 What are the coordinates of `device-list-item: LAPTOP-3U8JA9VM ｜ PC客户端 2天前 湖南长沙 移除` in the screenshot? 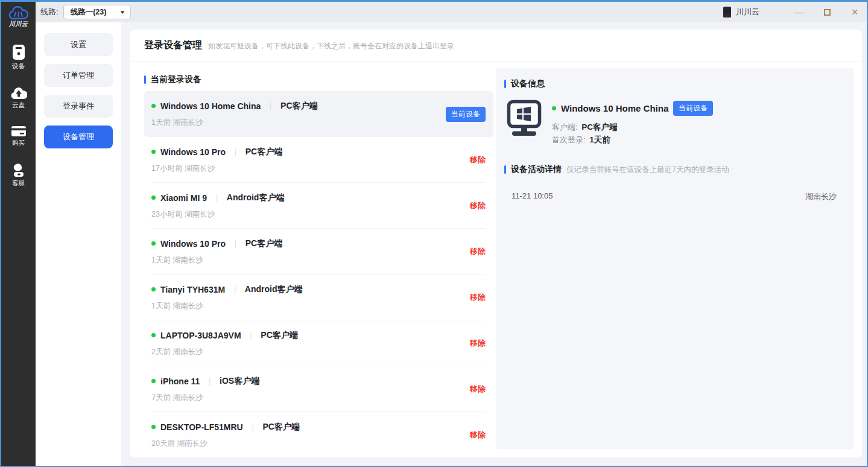 It's located at (318, 343).